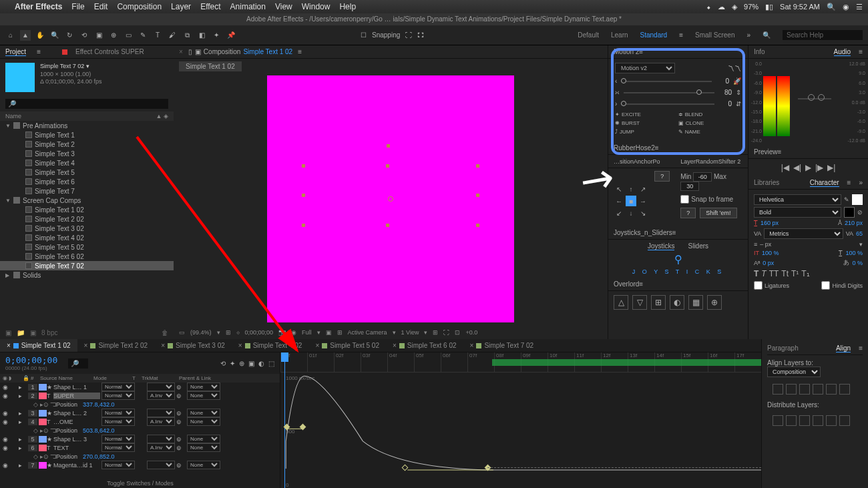 The width and height of the screenshot is (868, 488). I want to click on shift-max, so click(690, 186).